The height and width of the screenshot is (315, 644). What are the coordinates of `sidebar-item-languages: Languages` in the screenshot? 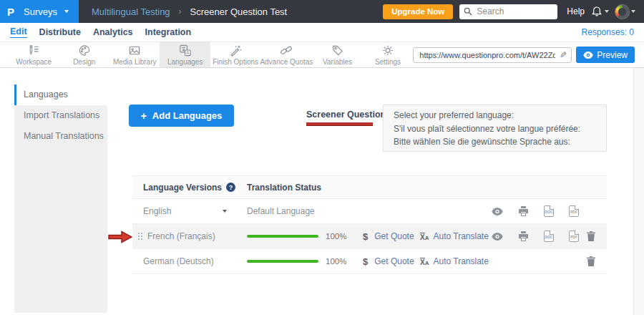 It's located at (61, 94).